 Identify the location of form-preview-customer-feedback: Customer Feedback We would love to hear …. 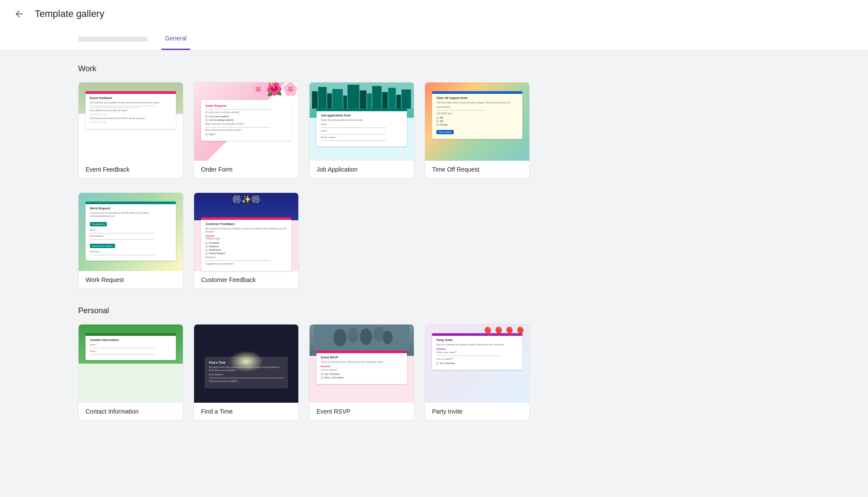
(246, 244).